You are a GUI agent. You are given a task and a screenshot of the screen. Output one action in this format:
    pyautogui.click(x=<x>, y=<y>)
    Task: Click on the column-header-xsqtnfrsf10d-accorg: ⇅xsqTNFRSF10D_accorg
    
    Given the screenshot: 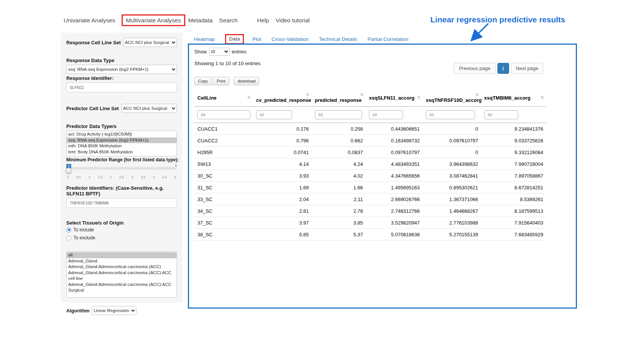 What is the action you would take?
    pyautogui.click(x=452, y=98)
    